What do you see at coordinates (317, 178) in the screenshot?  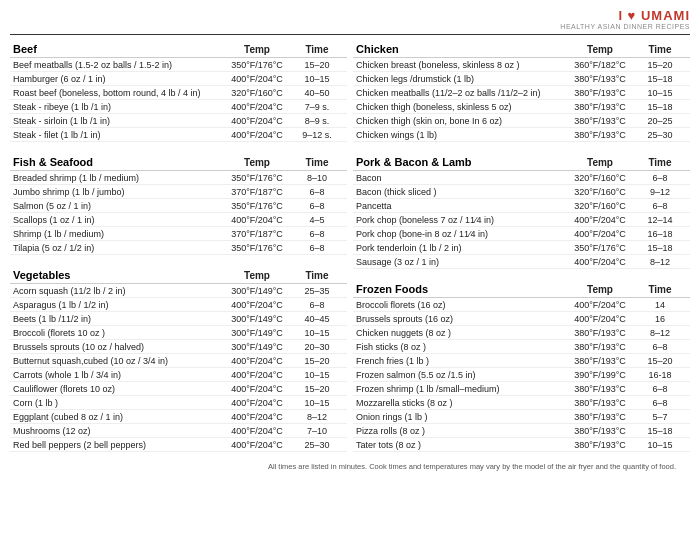 I see `item-time: 8–10` at bounding box center [317, 178].